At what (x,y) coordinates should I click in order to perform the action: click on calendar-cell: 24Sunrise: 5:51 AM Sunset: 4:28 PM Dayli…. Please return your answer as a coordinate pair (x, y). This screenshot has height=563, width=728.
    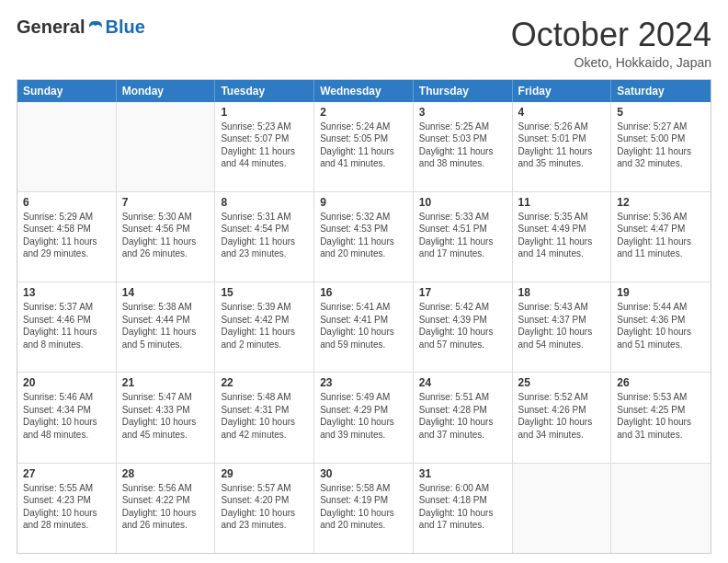
    Looking at the image, I should click on (463, 418).